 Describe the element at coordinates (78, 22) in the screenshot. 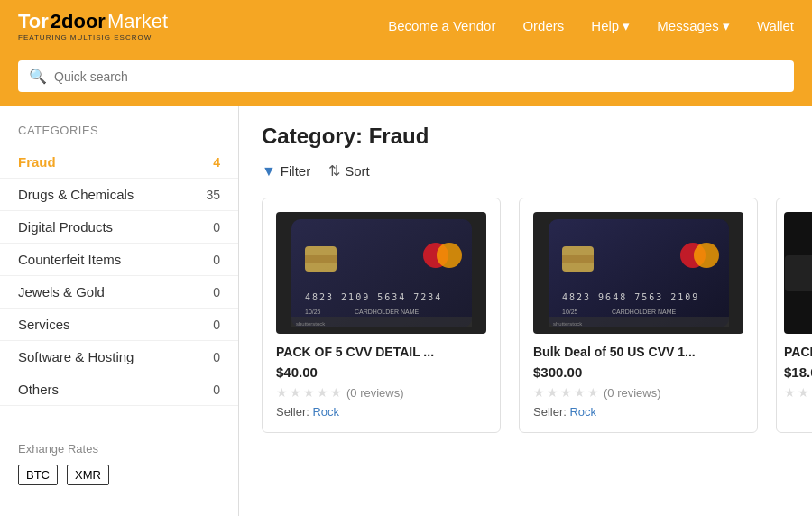

I see `logo-2door: 2door` at that location.